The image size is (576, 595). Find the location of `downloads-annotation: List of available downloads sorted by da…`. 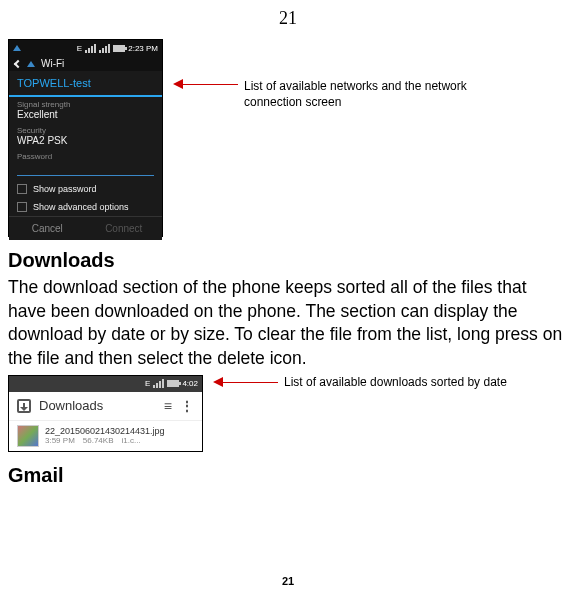

downloads-annotation: List of available downloads sorted by da… is located at coordinates (396, 383).